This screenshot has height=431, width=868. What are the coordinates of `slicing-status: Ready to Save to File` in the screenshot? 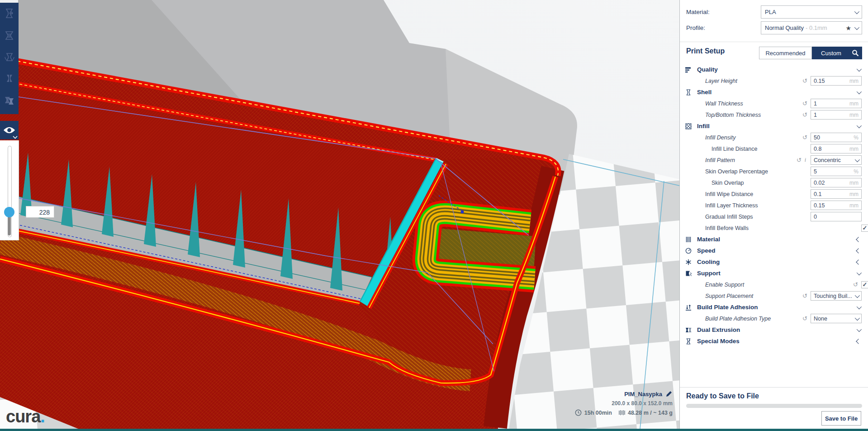 It's located at (723, 396).